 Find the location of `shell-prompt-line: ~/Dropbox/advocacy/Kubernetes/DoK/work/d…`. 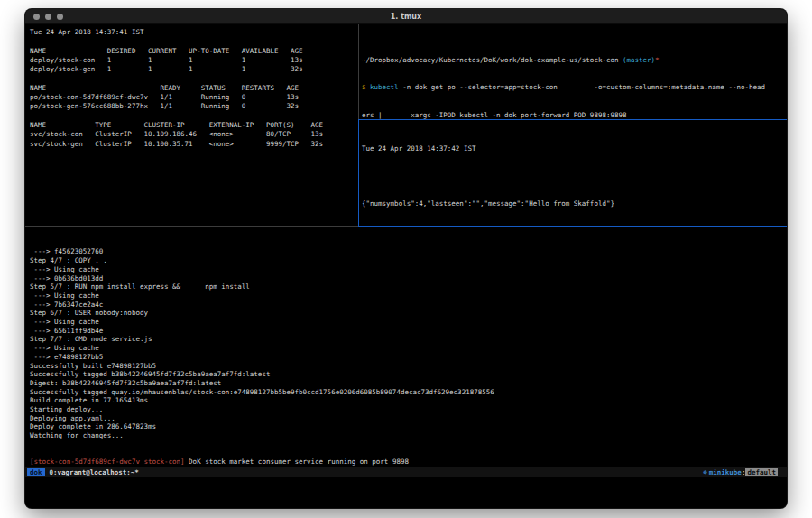

shell-prompt-line: ~/Dropbox/advocacy/Kubernetes/DoK/work/d… is located at coordinates (574, 60).